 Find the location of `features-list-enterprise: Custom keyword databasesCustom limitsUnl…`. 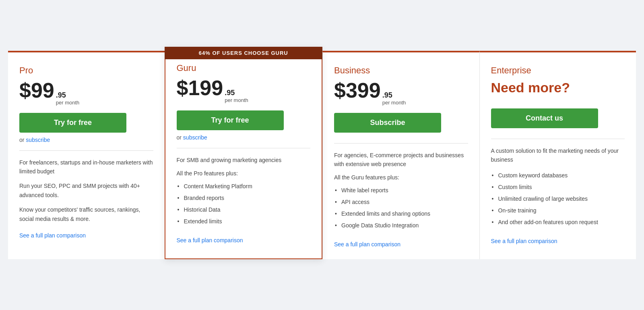

features-list-enterprise: Custom keyword databasesCustom limitsUnl… is located at coordinates (558, 199).